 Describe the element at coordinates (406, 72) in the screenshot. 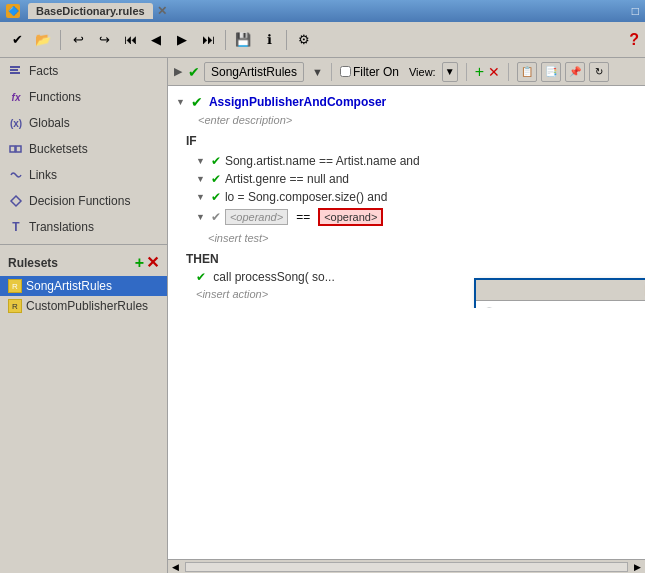

I see `rule-toolbar: ▶ ✔ SongArtistRules ▼ Filter On View: ▼ …` at that location.